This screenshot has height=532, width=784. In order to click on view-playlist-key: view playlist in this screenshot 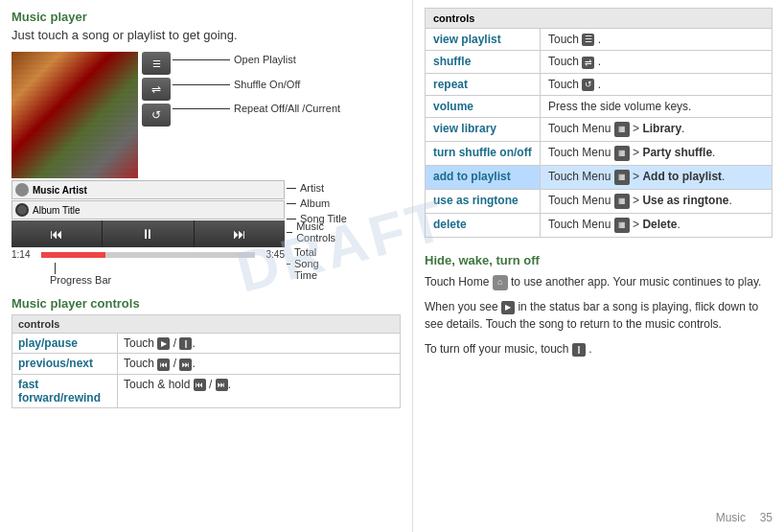, I will do `click(483, 40)`.